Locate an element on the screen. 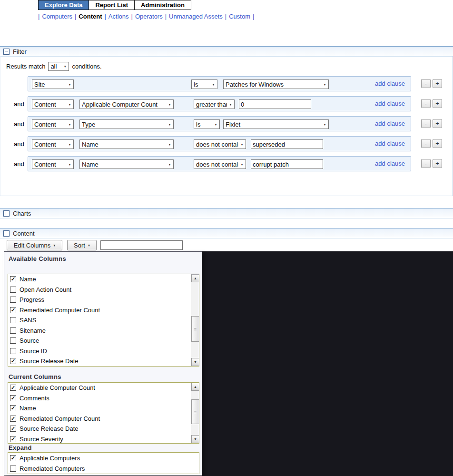  column-option: SANS is located at coordinates (99, 320).